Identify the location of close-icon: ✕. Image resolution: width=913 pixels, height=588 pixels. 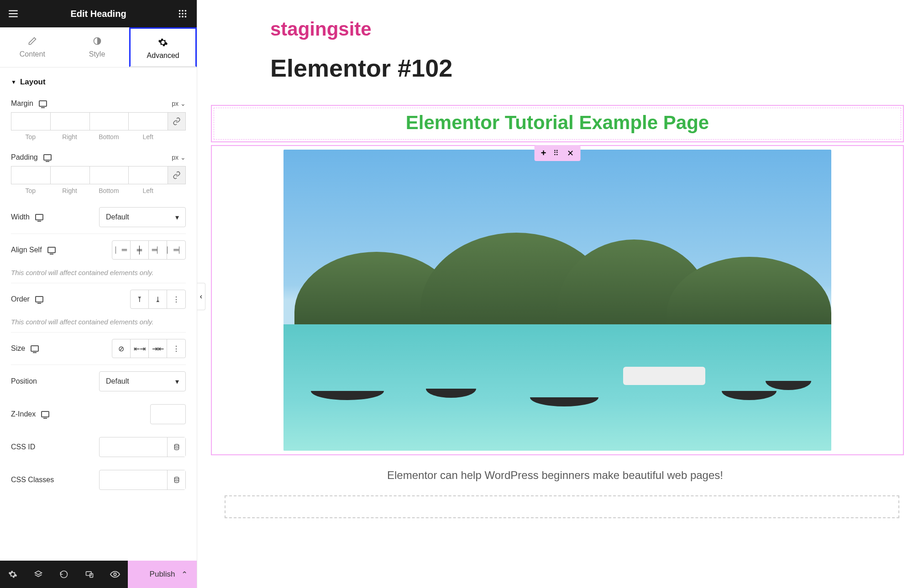
(571, 153).